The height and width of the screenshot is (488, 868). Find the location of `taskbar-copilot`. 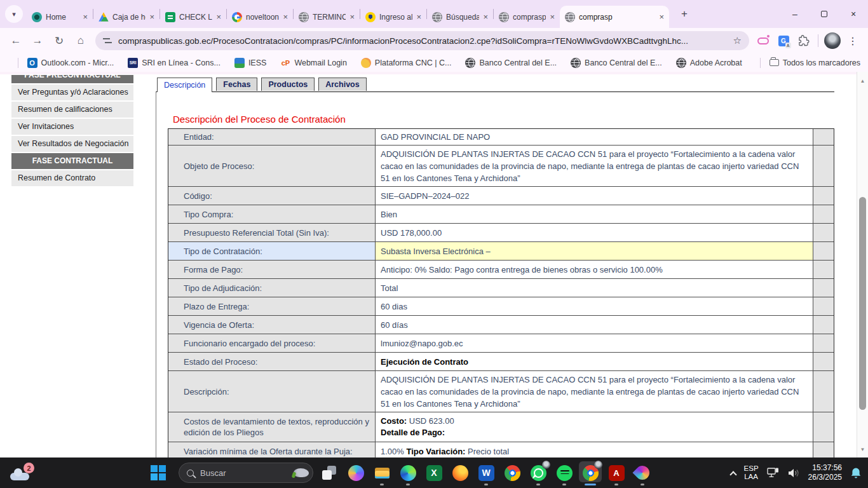

taskbar-copilot is located at coordinates (356, 473).